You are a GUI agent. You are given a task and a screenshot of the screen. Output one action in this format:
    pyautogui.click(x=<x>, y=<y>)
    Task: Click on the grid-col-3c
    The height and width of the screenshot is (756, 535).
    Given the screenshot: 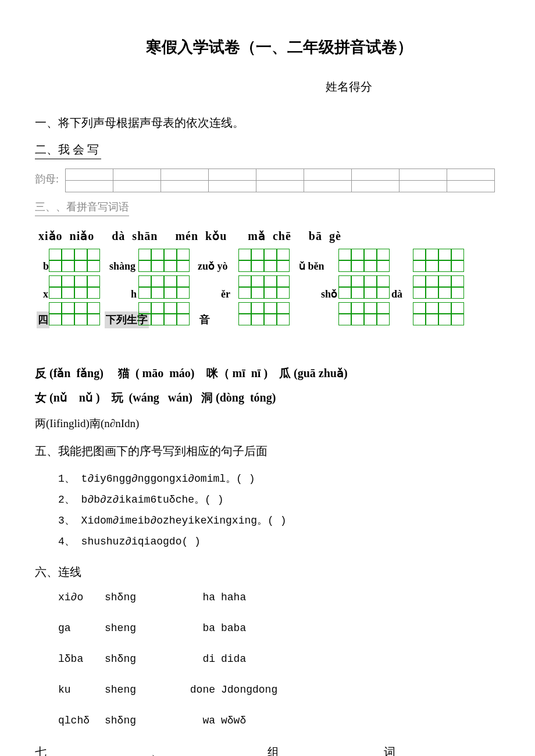 What is the action you would take?
    pyautogui.click(x=264, y=314)
    